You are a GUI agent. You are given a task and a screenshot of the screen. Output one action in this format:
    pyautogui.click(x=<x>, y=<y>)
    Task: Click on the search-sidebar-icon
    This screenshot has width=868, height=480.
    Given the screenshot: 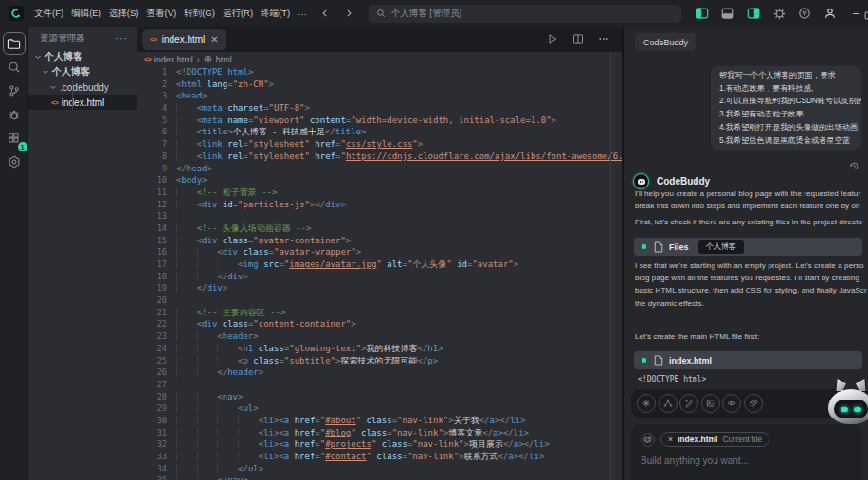 What is the action you would take?
    pyautogui.click(x=14, y=67)
    